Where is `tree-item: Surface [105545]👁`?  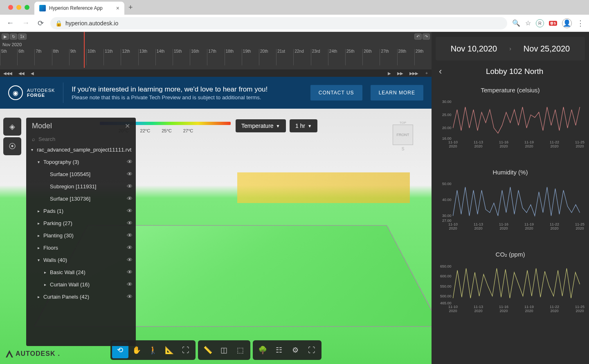
tree-item: Surface [105545]👁 is located at coordinates (81, 174).